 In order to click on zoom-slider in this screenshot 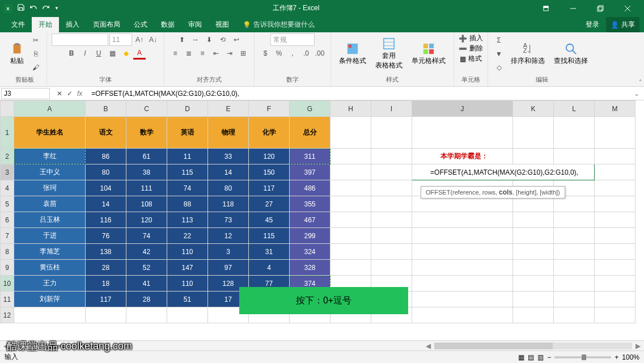, I will do `click(583, 357)`.